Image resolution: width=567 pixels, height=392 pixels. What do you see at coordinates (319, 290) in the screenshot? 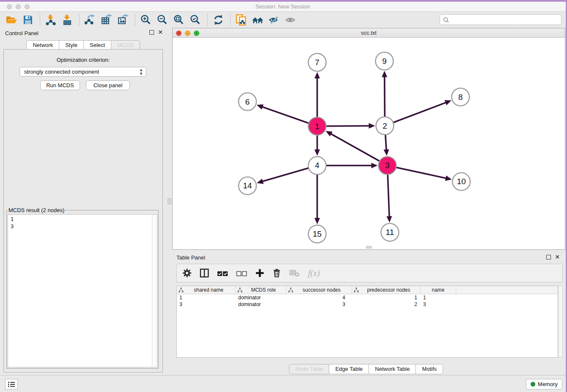
I see `column-header-successor-nodes: successor nodes` at bounding box center [319, 290].